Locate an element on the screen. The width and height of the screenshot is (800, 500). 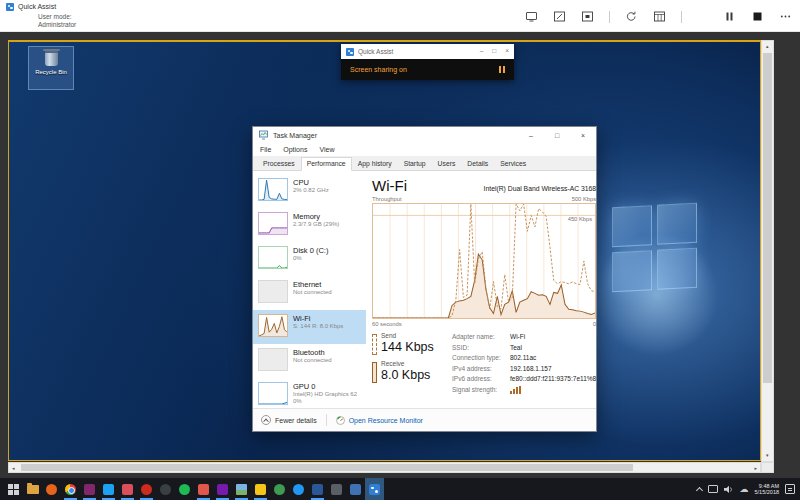
sidebar-item-cpu: CPU2% 0.82 GHz is located at coordinates (310, 191).